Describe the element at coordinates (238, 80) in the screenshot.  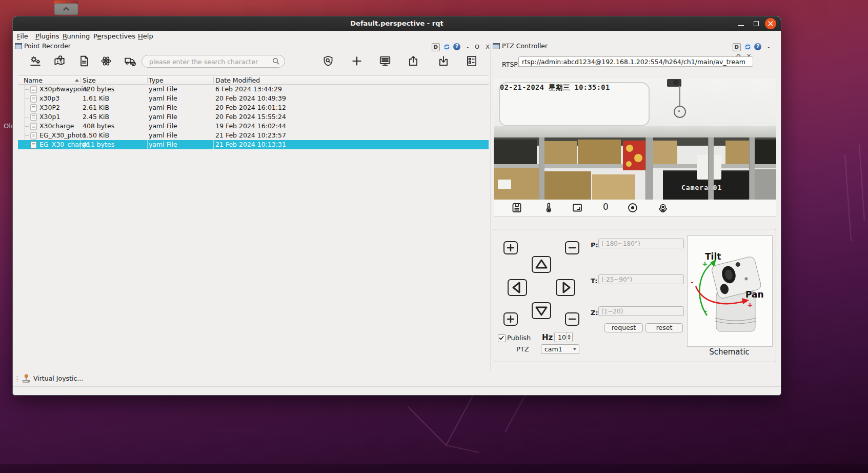
I see `col-header-modified: Date Modified` at that location.